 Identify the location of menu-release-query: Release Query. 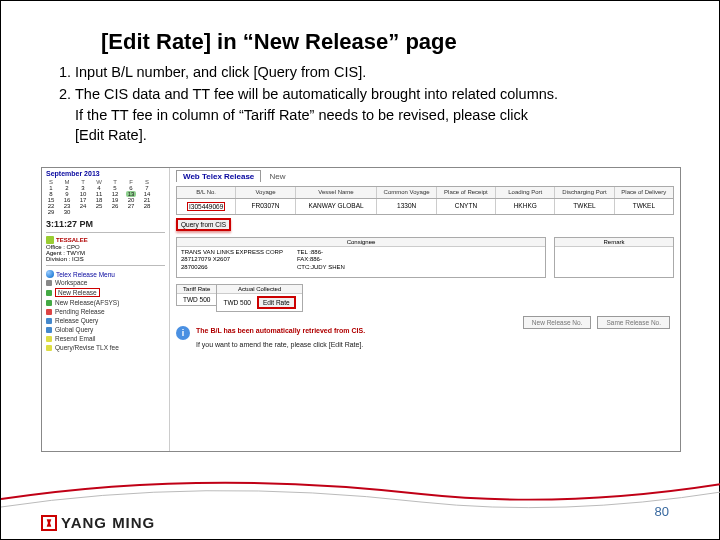
(106, 320).